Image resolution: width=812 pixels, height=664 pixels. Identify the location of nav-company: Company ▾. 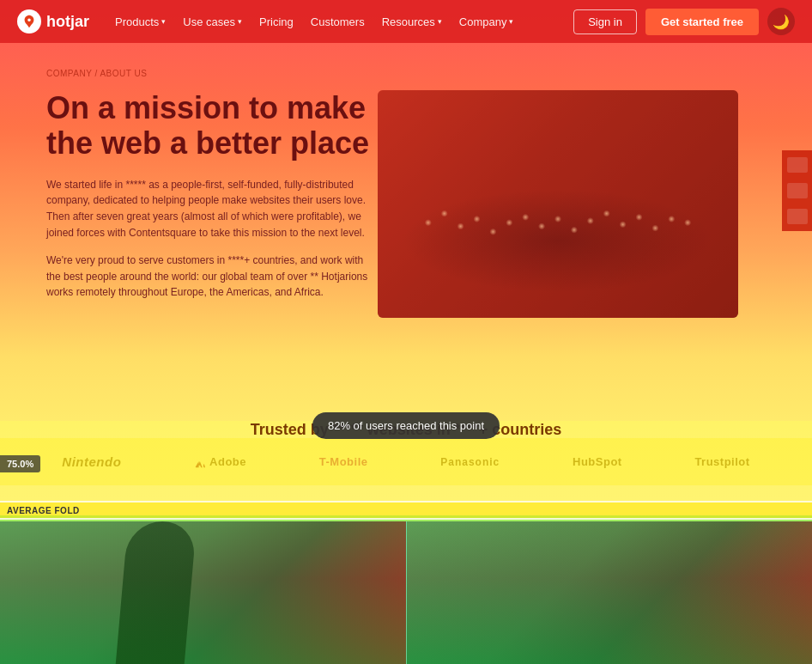
(487, 22).